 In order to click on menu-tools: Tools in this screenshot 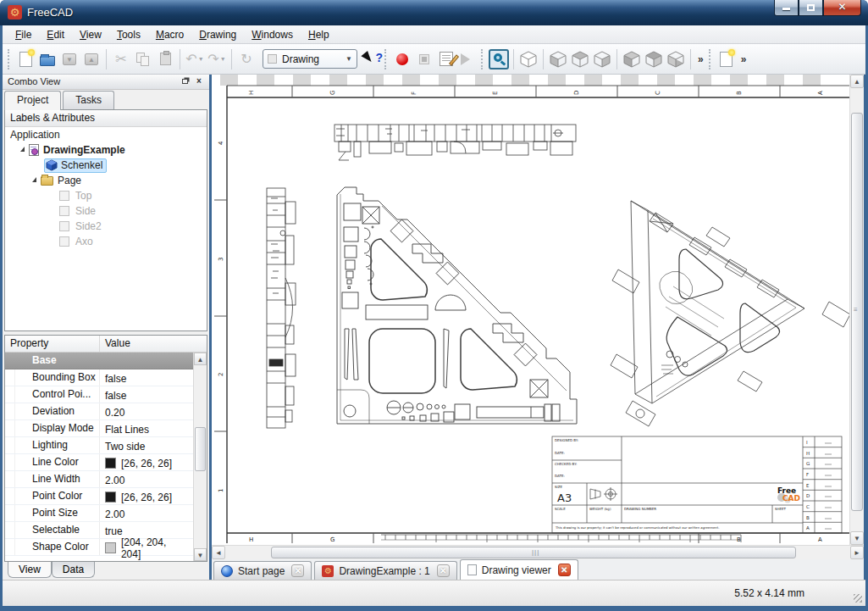, I will do `click(129, 35)`.